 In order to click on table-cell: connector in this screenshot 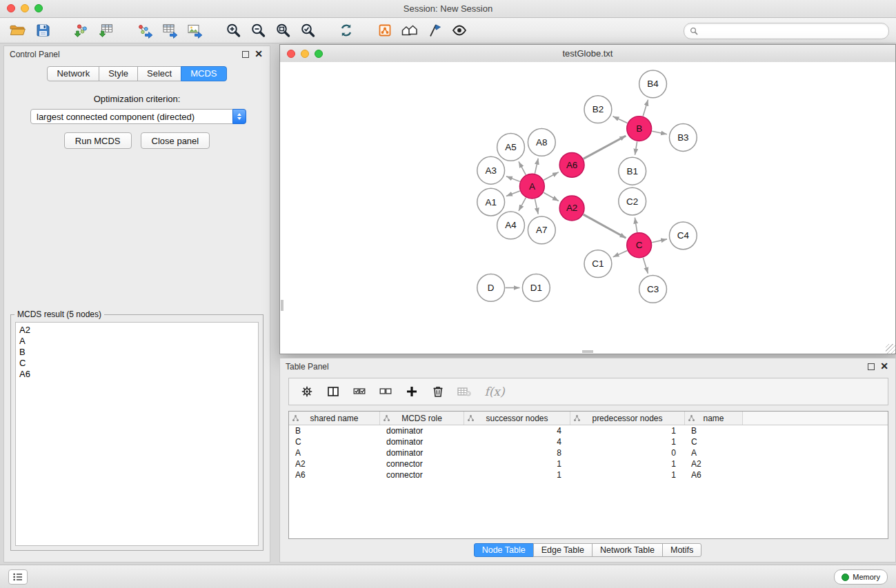, I will do `click(422, 464)`.